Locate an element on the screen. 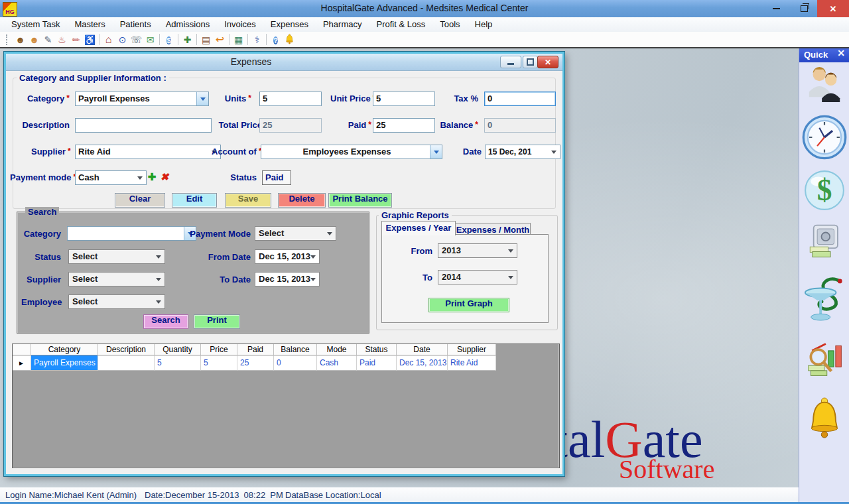 The image size is (849, 504). from-year-combobox: 2013 is located at coordinates (478, 251).